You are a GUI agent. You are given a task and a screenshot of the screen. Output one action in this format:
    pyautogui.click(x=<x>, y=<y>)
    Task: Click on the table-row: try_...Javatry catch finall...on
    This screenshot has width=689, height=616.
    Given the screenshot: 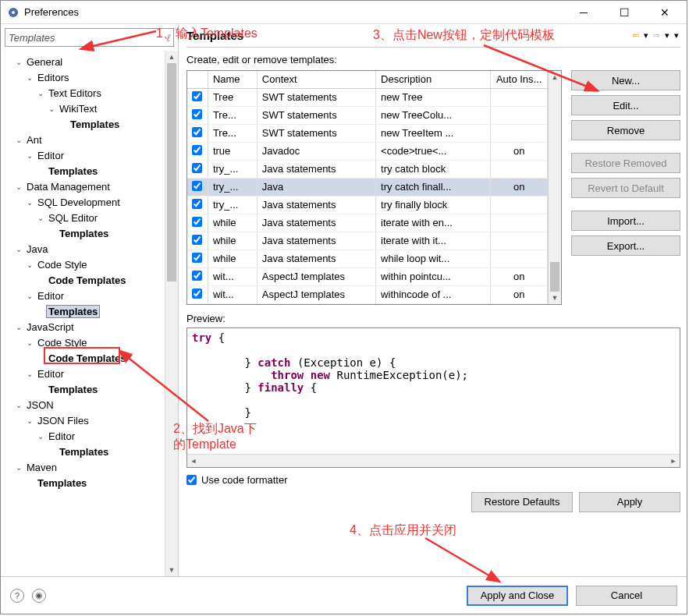 What is the action you would take?
    pyautogui.click(x=368, y=187)
    